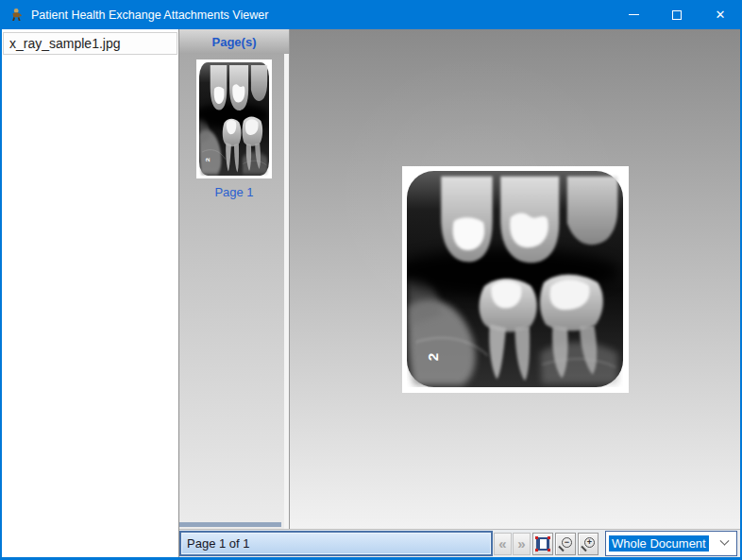 The height and width of the screenshot is (560, 742). What do you see at coordinates (234, 119) in the screenshot?
I see `page-thumbnail` at bounding box center [234, 119].